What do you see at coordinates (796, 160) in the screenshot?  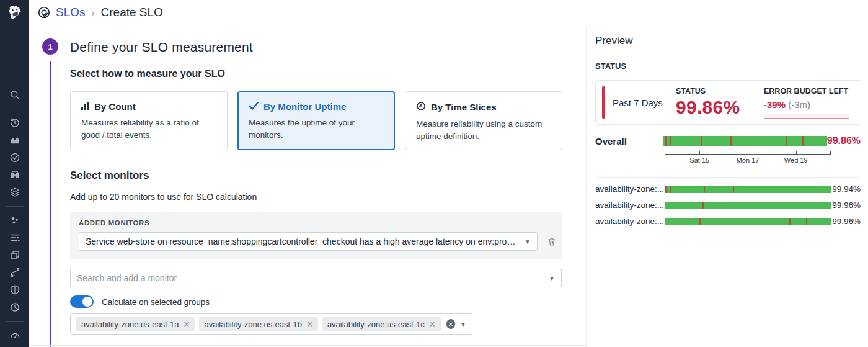 I see `axis-tick-label: Wed 19` at bounding box center [796, 160].